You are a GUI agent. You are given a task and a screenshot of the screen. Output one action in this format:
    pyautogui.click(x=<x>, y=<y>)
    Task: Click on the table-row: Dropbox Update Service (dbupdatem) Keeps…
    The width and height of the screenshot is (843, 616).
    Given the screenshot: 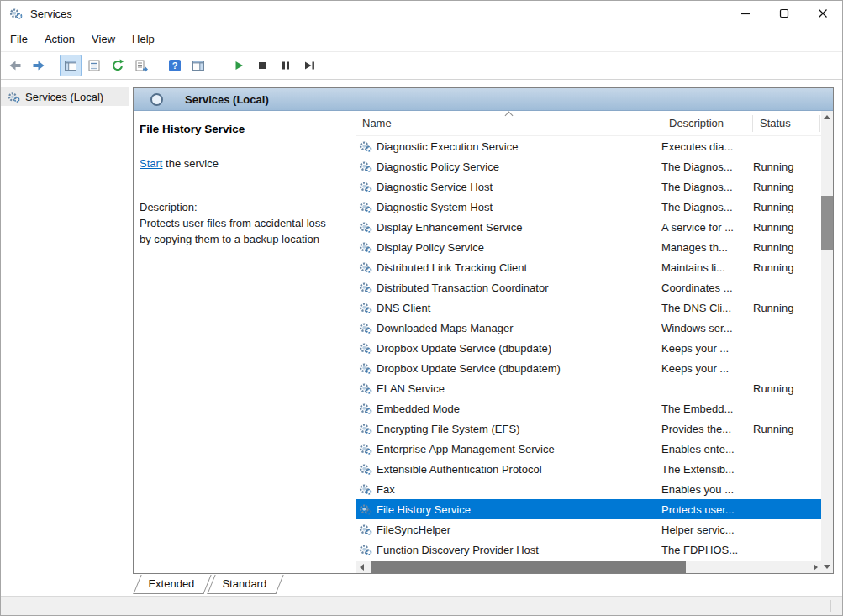 What is the action you would take?
    pyautogui.click(x=588, y=368)
    